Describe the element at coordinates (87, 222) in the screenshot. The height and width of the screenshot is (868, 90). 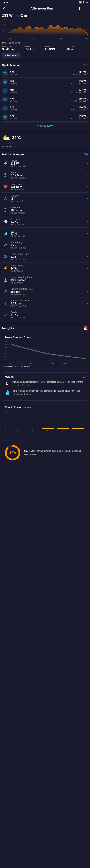
I see `airpower-arrow: ›` at that location.